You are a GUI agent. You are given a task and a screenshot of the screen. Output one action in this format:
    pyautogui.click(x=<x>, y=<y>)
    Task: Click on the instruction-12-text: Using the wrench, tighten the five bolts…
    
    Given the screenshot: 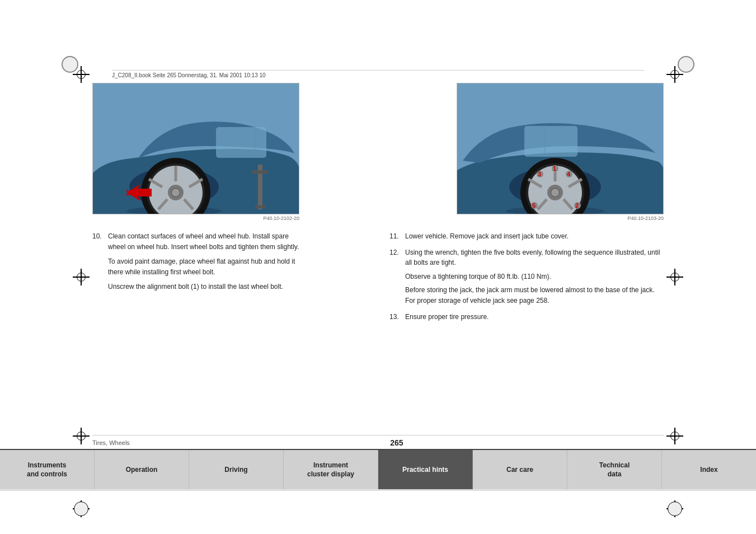 What is the action you would take?
    pyautogui.click(x=534, y=277)
    